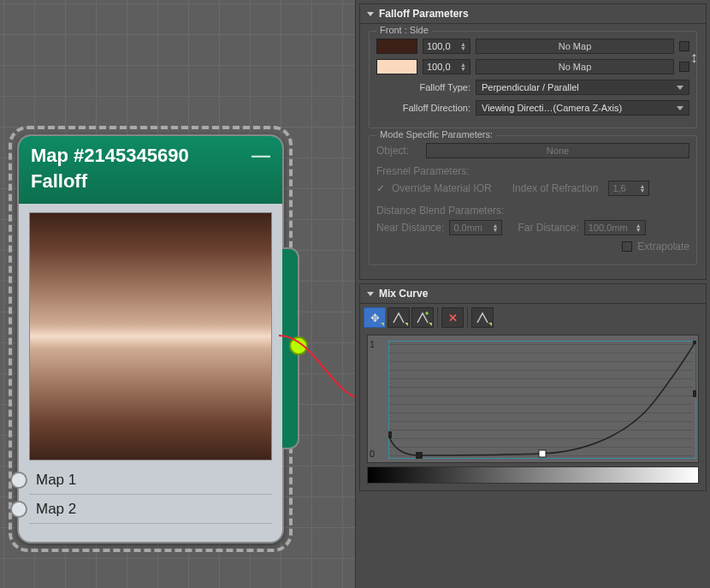 Image resolution: width=710 pixels, height=588 pixels. Describe the element at coordinates (533, 188) in the screenshot. I see `fresnel-row: ✓ Override Material IOR Index of Refract…` at that location.